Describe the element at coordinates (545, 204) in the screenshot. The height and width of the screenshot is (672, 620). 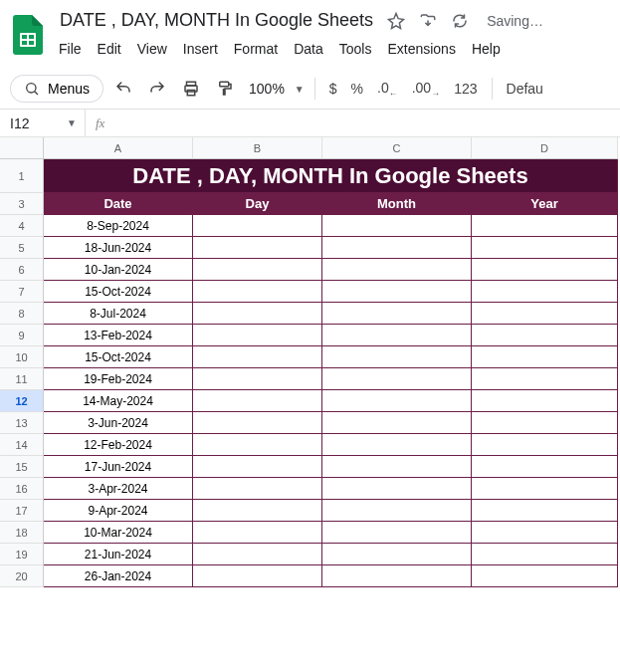
I see `header-year: Year` at that location.